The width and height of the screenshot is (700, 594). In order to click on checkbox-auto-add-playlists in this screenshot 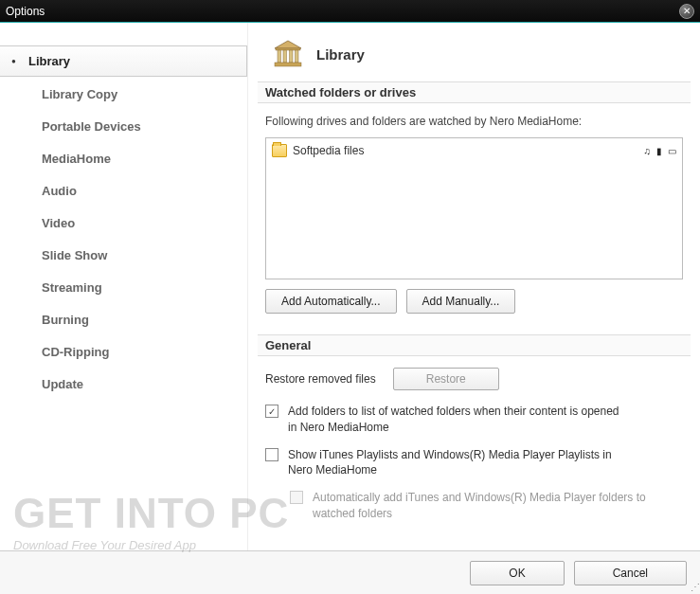, I will do `click(296, 497)`.